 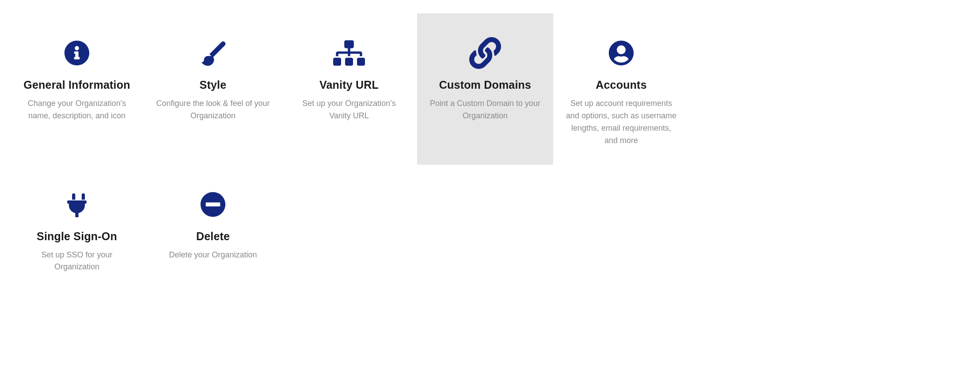 What do you see at coordinates (77, 228) in the screenshot?
I see `card-single-sign-on: Single Sign-On Set up SSO for your Organ…` at bounding box center [77, 228].